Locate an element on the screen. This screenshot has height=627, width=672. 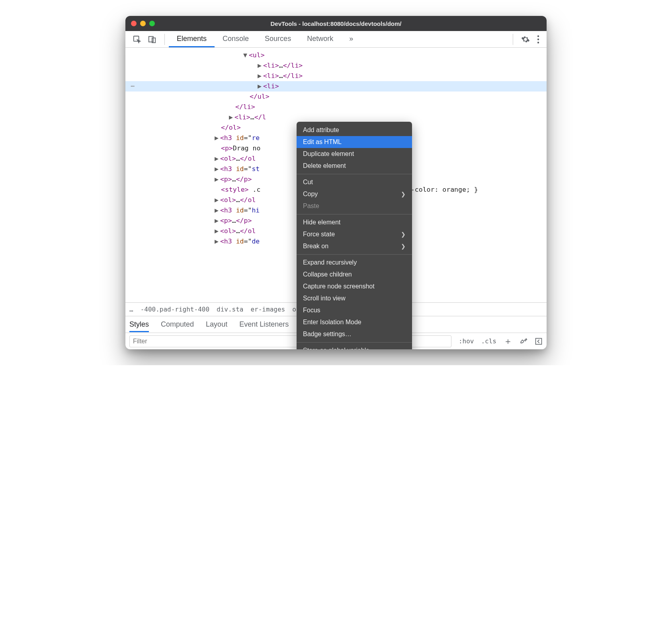
context-menu-item: Duplicate element is located at coordinates (354, 154).